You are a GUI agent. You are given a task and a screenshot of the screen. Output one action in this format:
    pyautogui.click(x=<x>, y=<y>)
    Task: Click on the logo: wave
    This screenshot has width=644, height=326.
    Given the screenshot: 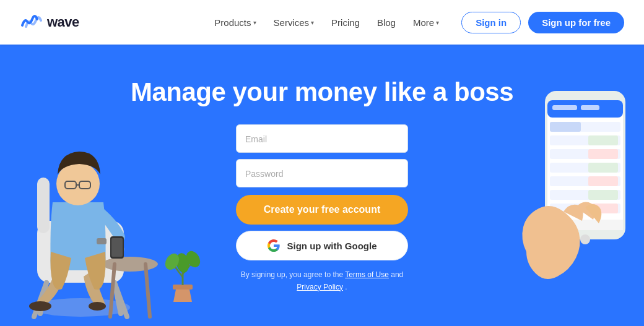 What is the action you would take?
    pyautogui.click(x=50, y=22)
    